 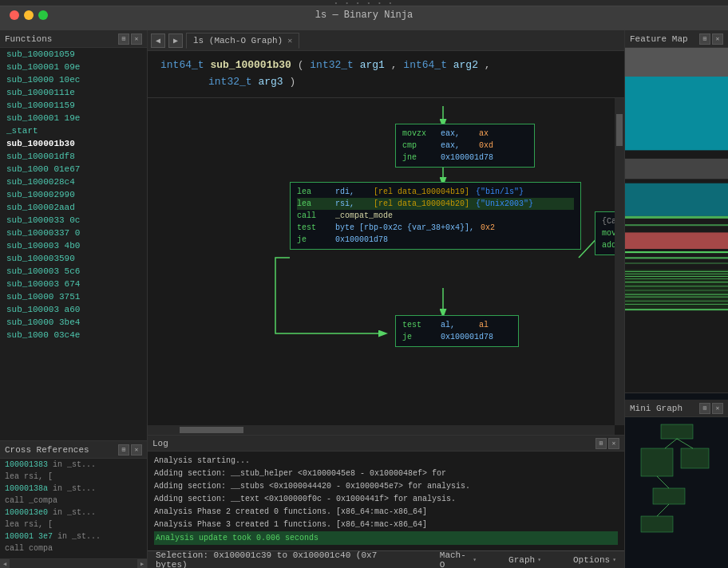 What do you see at coordinates (386, 474) in the screenshot?
I see `log-line: Adding section: __stub_helper <0x1000045…` at bounding box center [386, 474].